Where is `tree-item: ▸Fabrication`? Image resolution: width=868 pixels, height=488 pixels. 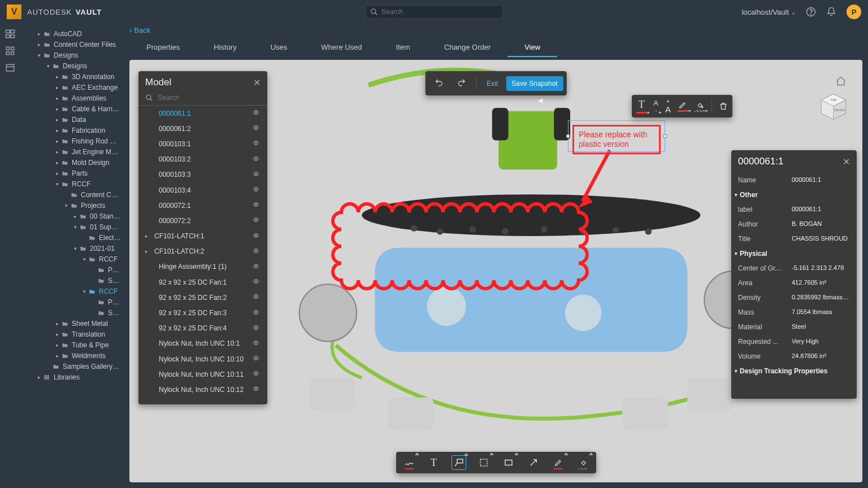 tree-item: ▸Fabrication is located at coordinates (72, 130).